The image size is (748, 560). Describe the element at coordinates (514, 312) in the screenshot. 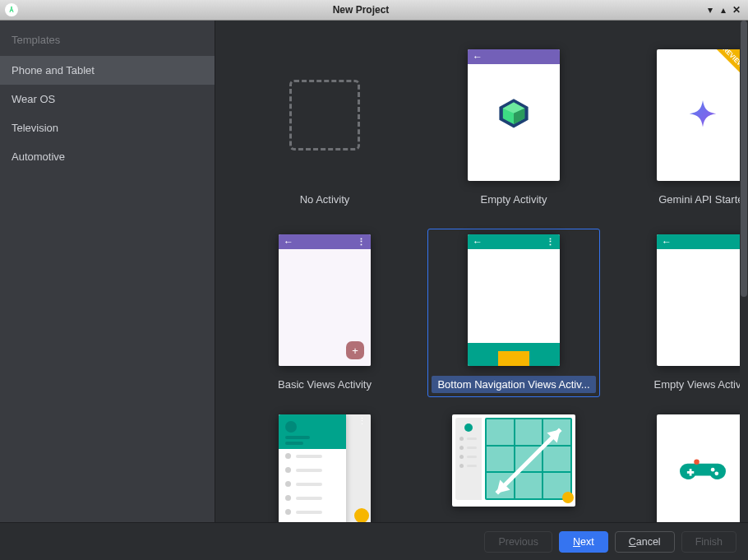

I see `template-bottom-navigation-views-activity: ←⋮ Bottom Navigation Views Activ...` at that location.